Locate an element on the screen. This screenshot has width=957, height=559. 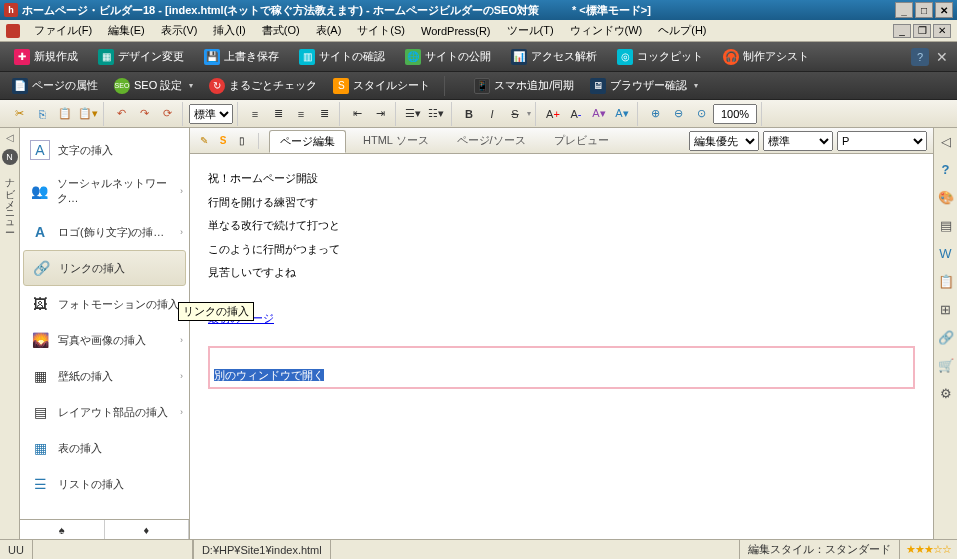
strip-collapse-icon: ◁ is located at coordinates (10, 138).